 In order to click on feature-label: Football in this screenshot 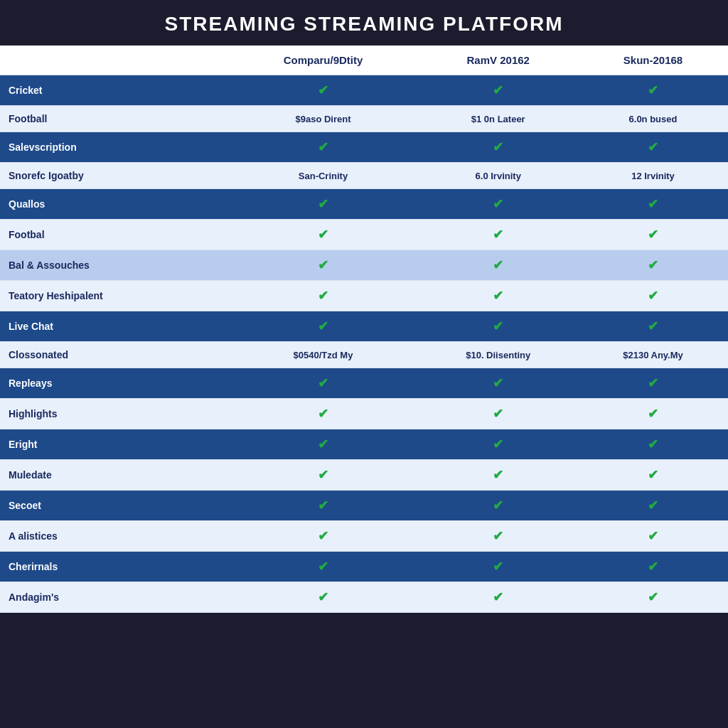, I will do `click(114, 119)`.